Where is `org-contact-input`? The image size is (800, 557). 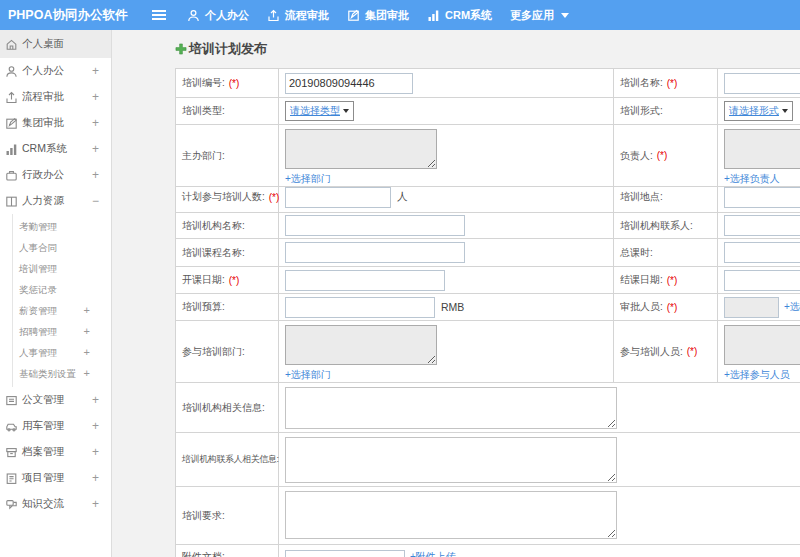 org-contact-input is located at coordinates (762, 226).